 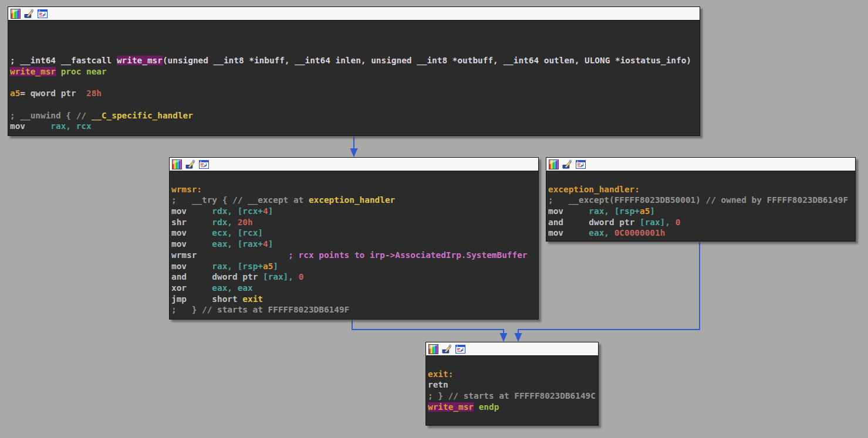 I want to click on code-token: 0C0000001h, so click(x=640, y=233).